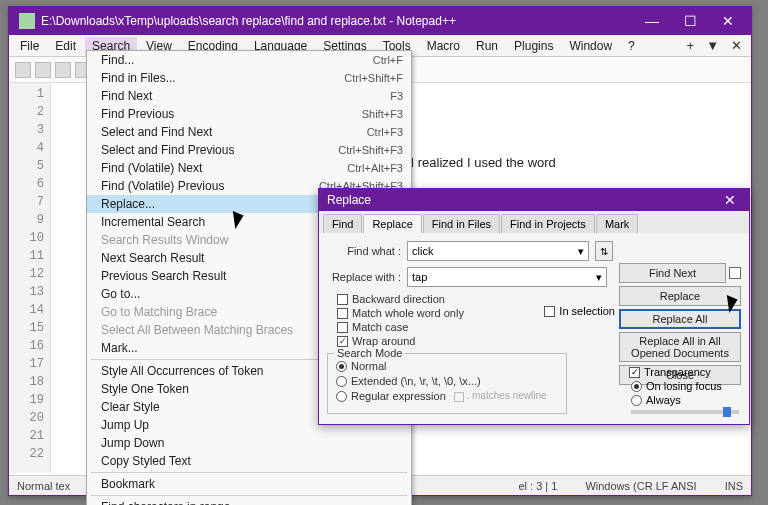  What do you see at coordinates (349, 200) in the screenshot?
I see `dialog-title: Replace` at bounding box center [349, 200].